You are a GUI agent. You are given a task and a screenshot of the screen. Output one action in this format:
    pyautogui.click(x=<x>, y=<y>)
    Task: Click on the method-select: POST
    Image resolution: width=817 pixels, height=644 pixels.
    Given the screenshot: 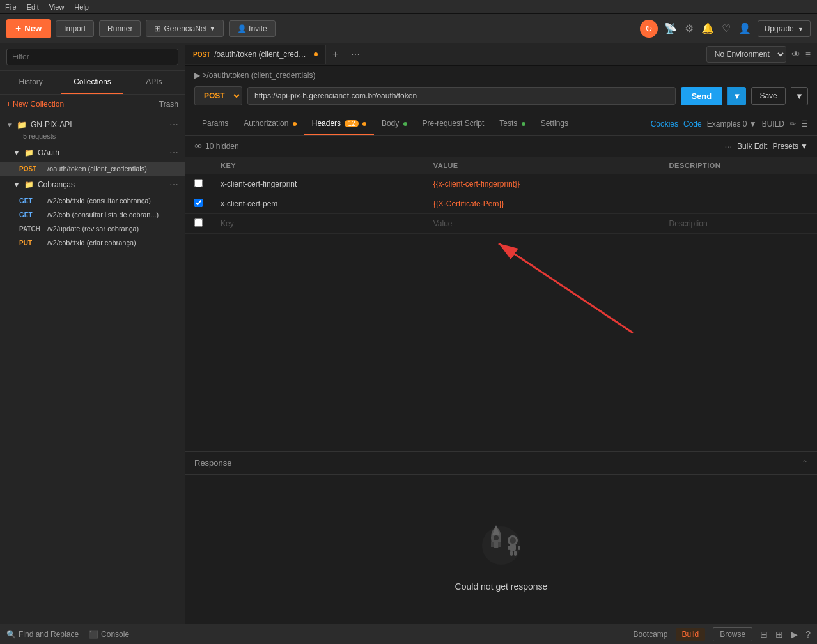 What is the action you would take?
    pyautogui.click(x=219, y=96)
    